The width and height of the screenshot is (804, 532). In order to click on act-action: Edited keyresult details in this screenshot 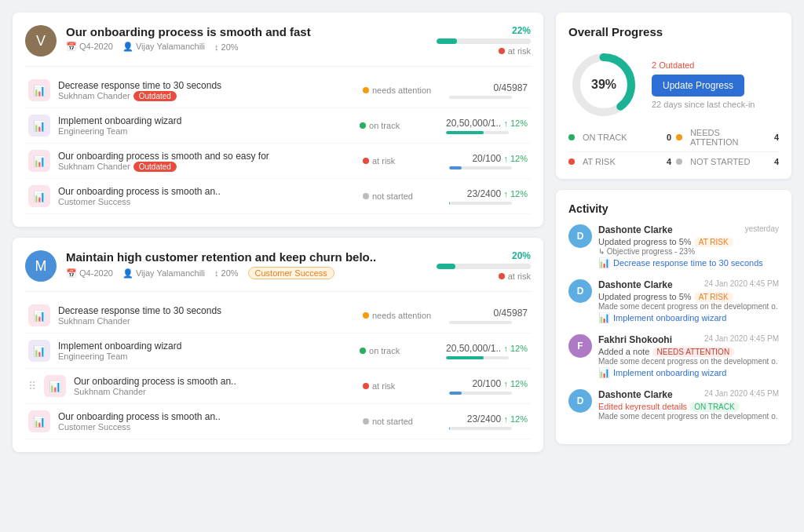, I will do `click(642, 406)`.